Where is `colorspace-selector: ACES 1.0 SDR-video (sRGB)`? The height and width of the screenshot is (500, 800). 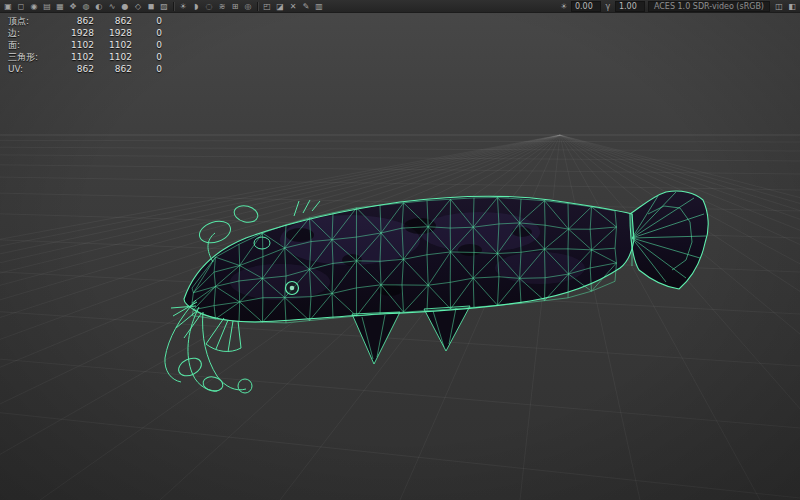
colorspace-selector: ACES 1.0 SDR-video (sRGB) is located at coordinates (709, 6).